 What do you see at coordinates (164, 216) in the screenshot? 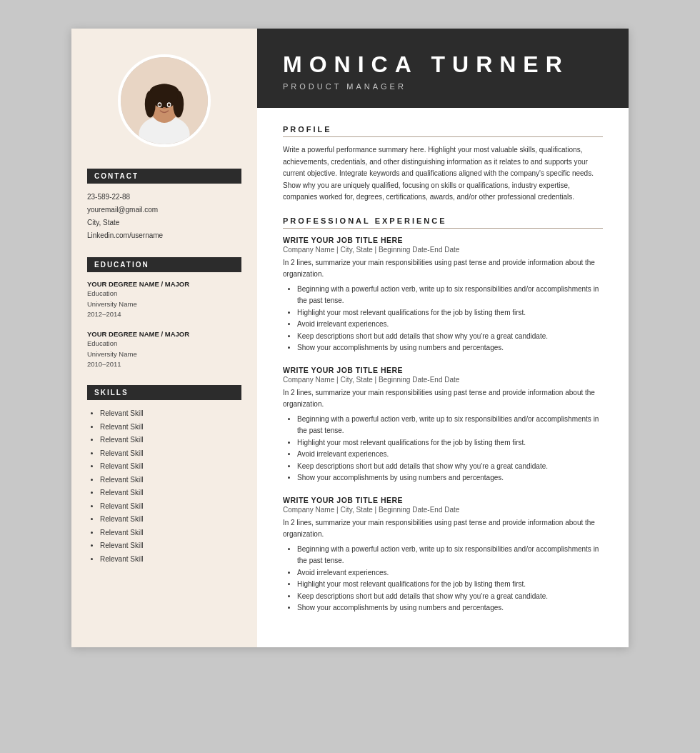
I see `contact-info: 23-589-22-88 youremail@gmail.com City, S…` at bounding box center [164, 216].